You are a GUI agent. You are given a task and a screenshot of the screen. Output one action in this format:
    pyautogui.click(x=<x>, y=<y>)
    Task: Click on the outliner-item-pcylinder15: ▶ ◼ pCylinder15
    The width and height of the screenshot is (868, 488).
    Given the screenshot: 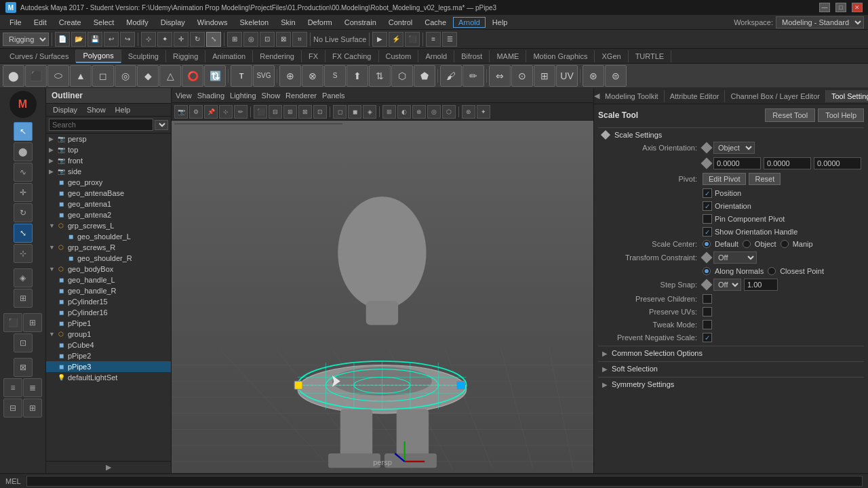 What is the action you would take?
    pyautogui.click(x=108, y=302)
    